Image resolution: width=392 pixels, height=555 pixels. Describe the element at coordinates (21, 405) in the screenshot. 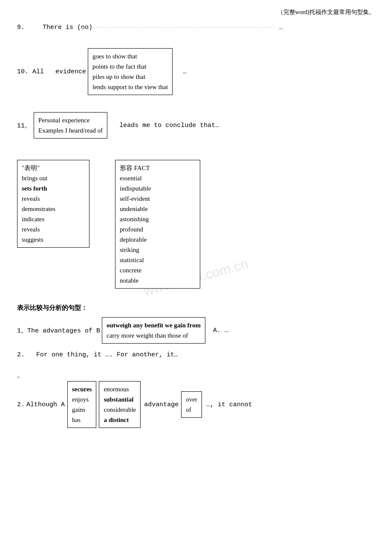

I see `compare-item-3-label: 2.` at that location.